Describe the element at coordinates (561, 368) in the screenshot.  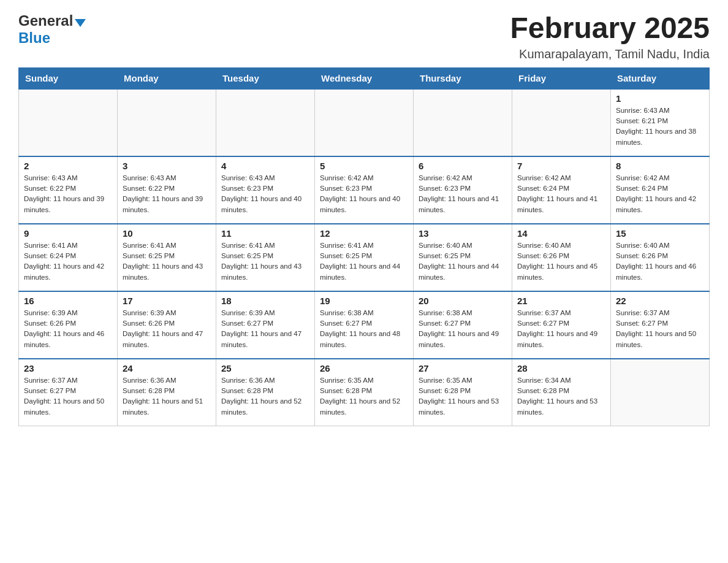
I see `day-number: 28` at that location.